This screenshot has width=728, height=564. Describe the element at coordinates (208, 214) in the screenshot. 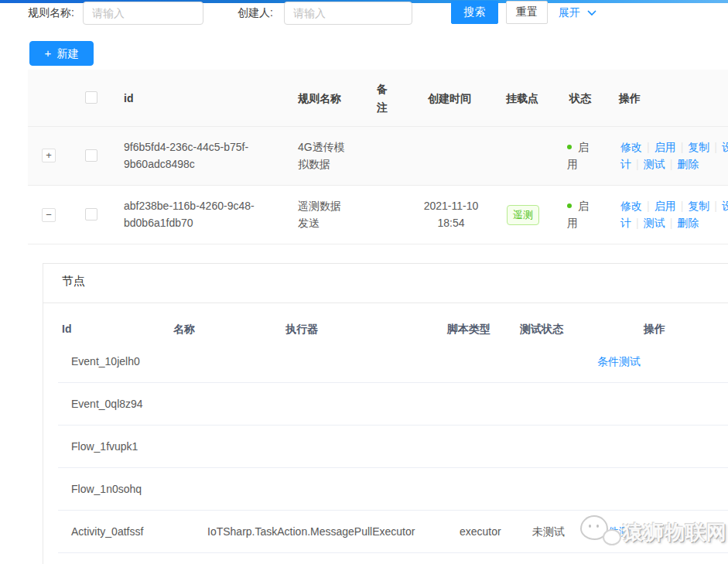

I see `rule-id: abf238be-116b-4260-9c48-bd0b6a1fdb70` at that location.